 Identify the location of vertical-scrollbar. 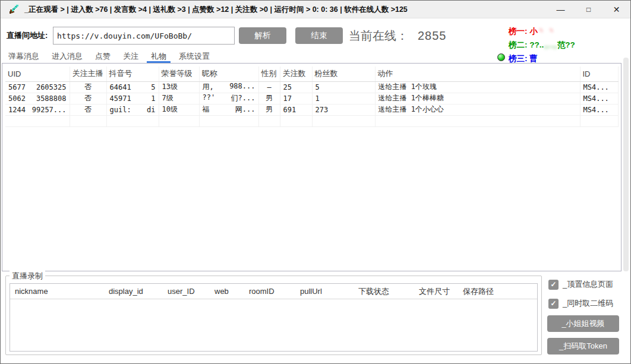
(626, 164).